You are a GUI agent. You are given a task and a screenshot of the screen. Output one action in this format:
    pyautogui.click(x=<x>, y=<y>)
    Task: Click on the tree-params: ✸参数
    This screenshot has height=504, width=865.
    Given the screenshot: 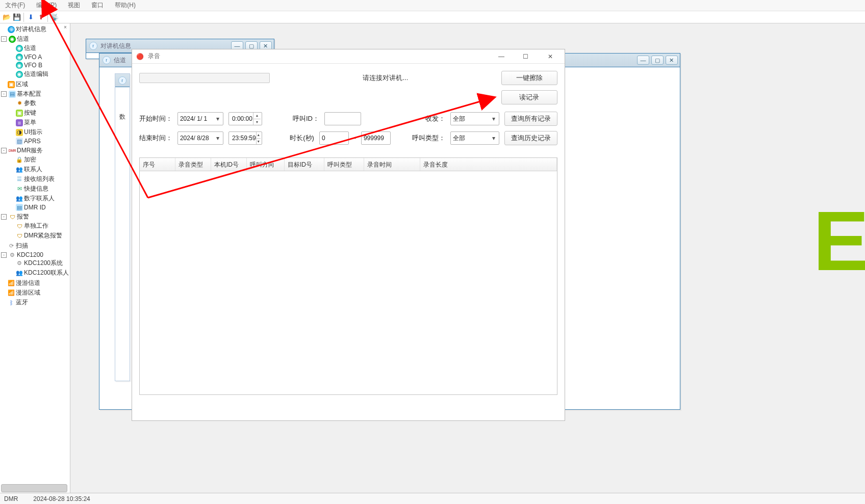 What is the action you would take?
    pyautogui.click(x=40, y=103)
    